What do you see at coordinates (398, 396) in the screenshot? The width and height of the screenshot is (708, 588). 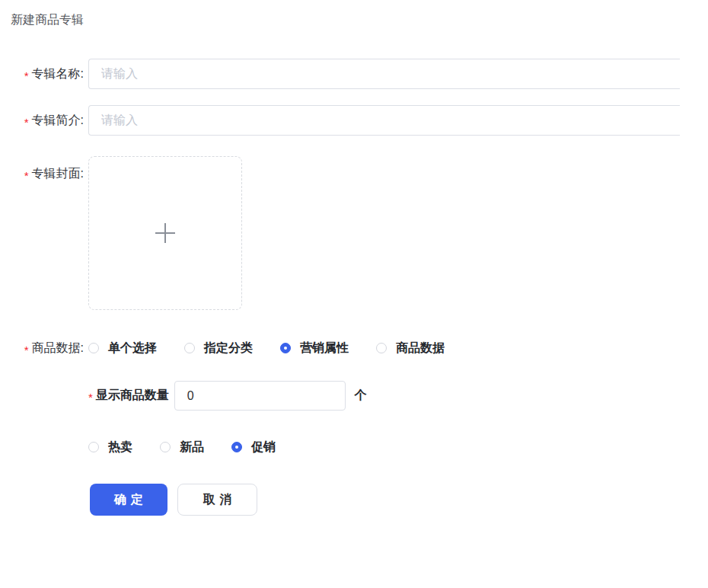 I see `display-quantity-row: * 显示商品数量 个` at bounding box center [398, 396].